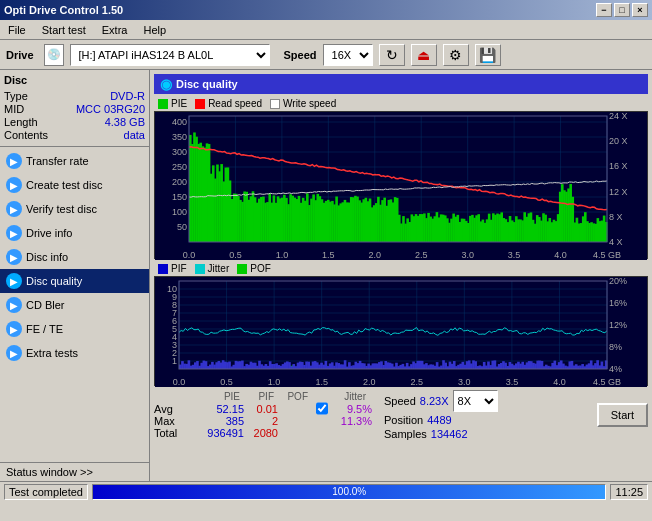  I want to click on refresh-button: ↻, so click(392, 55).